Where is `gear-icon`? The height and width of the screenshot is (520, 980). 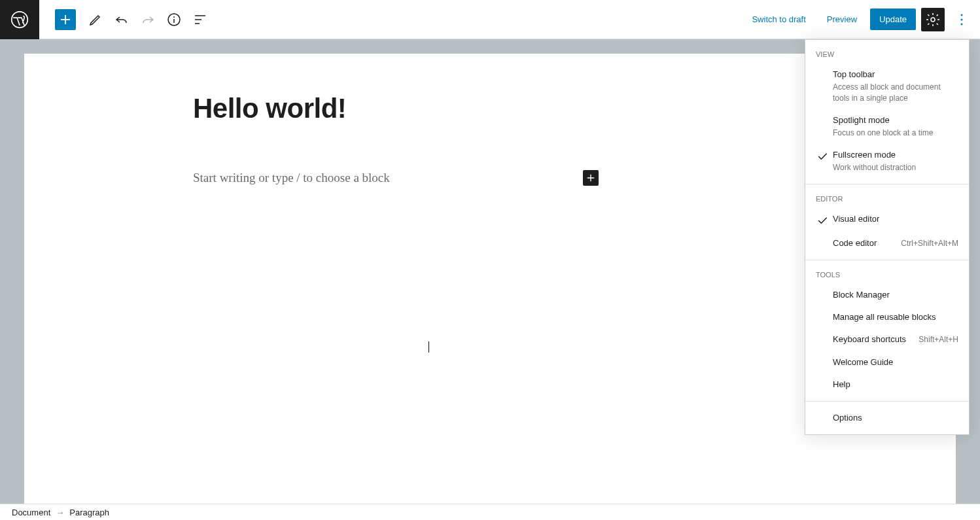
gear-icon is located at coordinates (933, 20).